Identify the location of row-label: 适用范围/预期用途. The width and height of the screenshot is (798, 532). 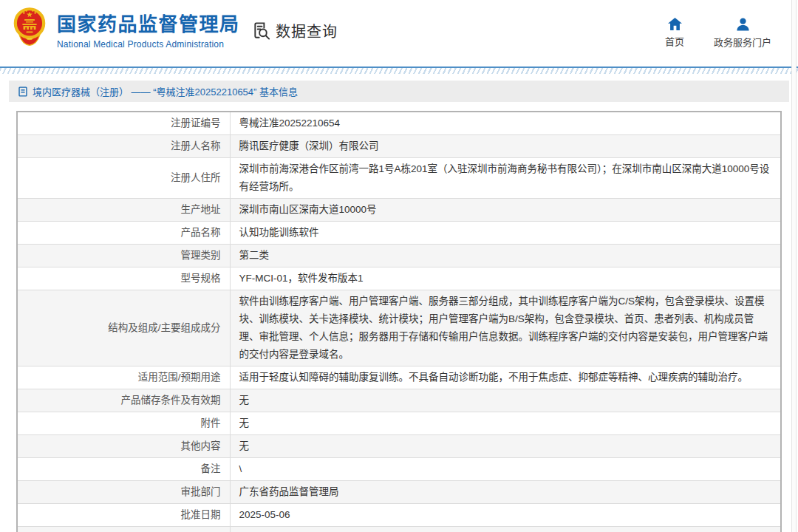
(123, 378).